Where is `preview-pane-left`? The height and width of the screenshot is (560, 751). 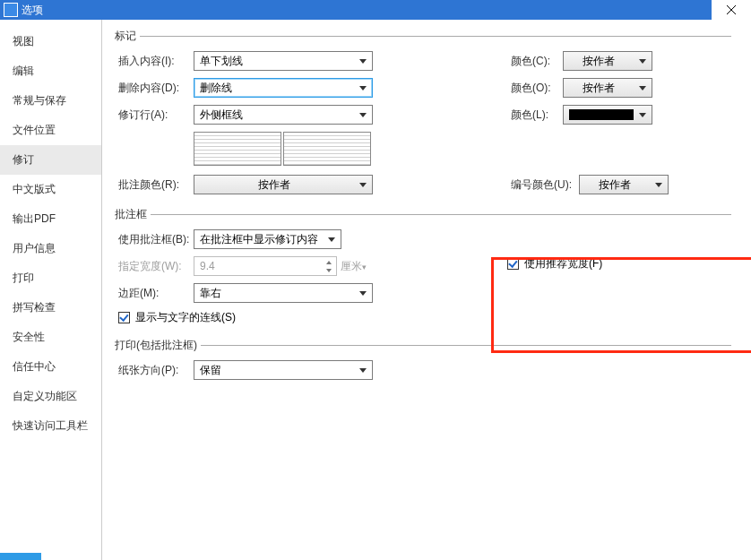 preview-pane-left is located at coordinates (237, 149).